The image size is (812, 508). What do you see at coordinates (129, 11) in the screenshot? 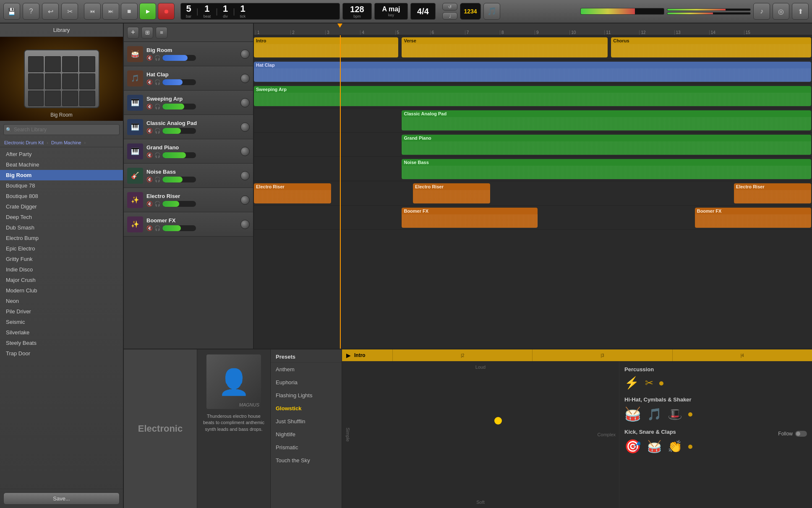
I see `stop-button: ⏹` at bounding box center [129, 11].